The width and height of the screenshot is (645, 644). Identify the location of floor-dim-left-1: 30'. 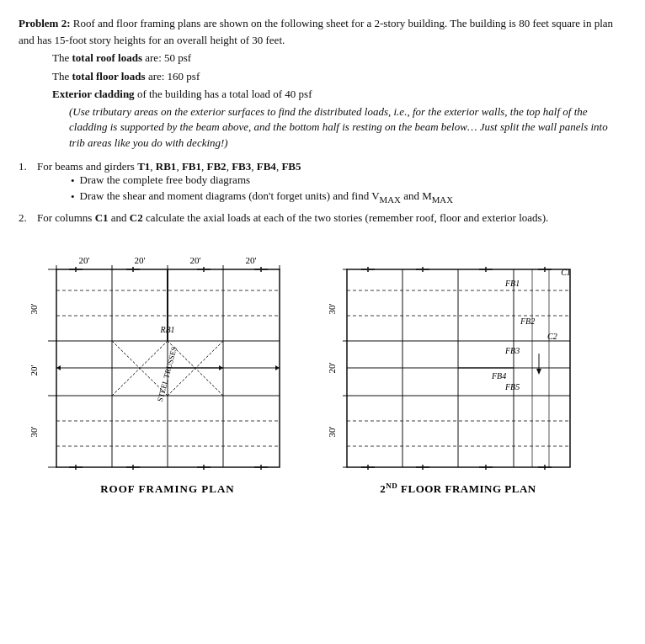
(332, 308).